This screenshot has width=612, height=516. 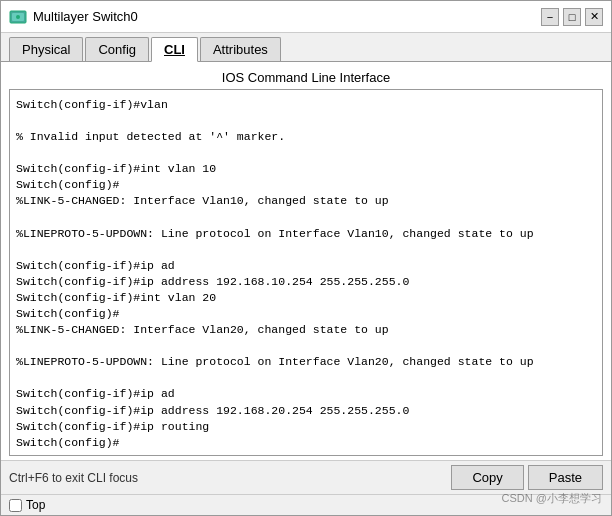 What do you see at coordinates (487, 478) in the screenshot?
I see `copy-button: Copy` at bounding box center [487, 478].